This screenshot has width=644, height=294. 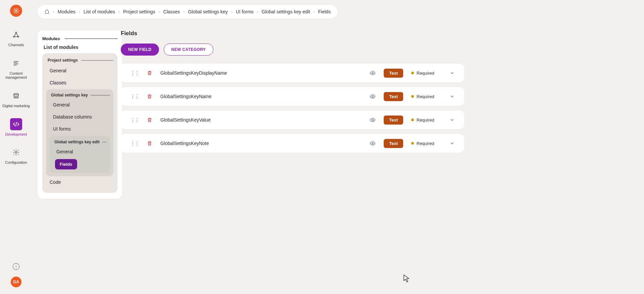 What do you see at coordinates (66, 164) in the screenshot?
I see `side-link-fields-active: Fields` at bounding box center [66, 164].